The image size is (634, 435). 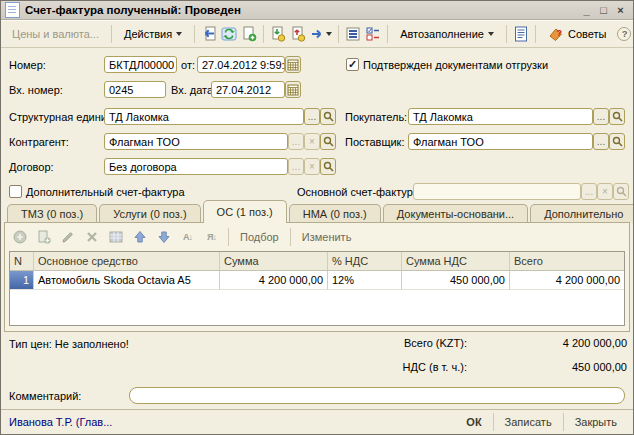 I want to click on column-header-vat-rate: % НДС, so click(x=365, y=262).